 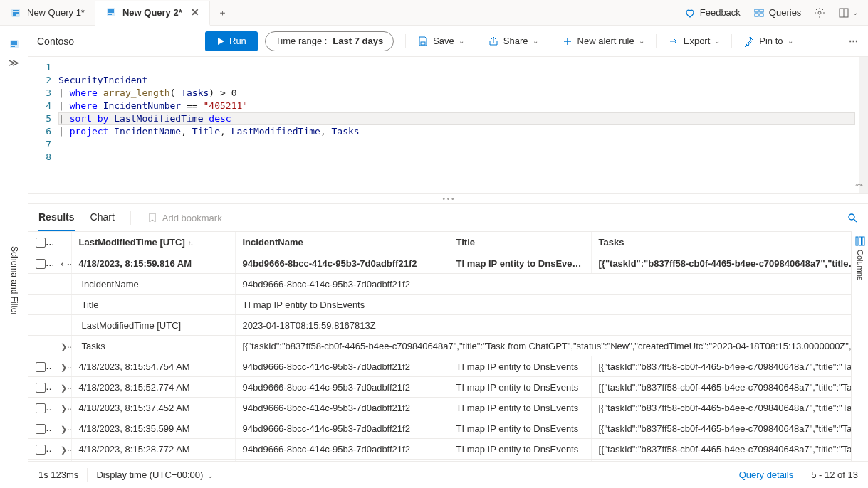 What do you see at coordinates (48, 13) in the screenshot?
I see `query-tab-1: New Query 1*` at bounding box center [48, 13].